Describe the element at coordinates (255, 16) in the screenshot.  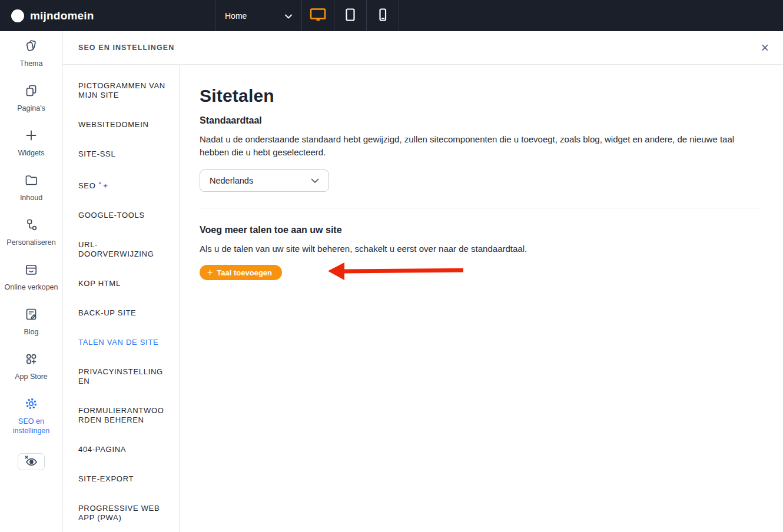
I see `page-dropdown-label: Home` at that location.